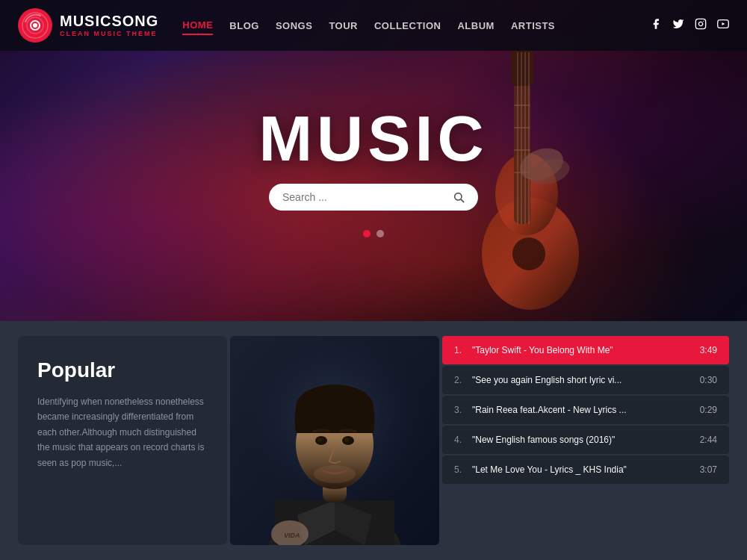 The image size is (747, 560). What do you see at coordinates (374, 197) in the screenshot?
I see `search-bar` at bounding box center [374, 197].